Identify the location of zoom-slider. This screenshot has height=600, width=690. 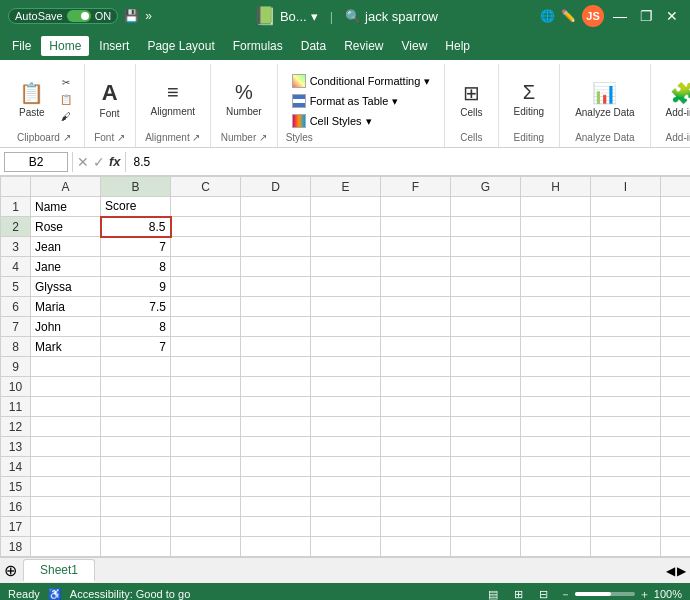
(605, 594).